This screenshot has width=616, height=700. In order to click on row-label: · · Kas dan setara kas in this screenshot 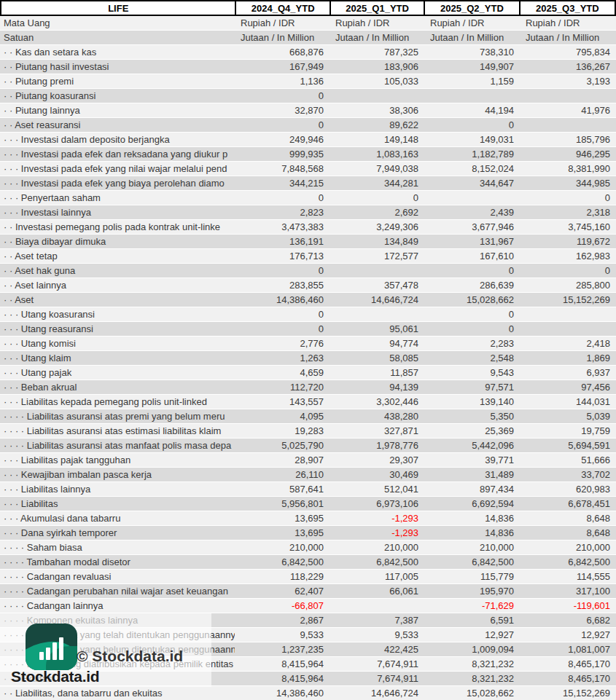, I will do `click(117, 52)`.